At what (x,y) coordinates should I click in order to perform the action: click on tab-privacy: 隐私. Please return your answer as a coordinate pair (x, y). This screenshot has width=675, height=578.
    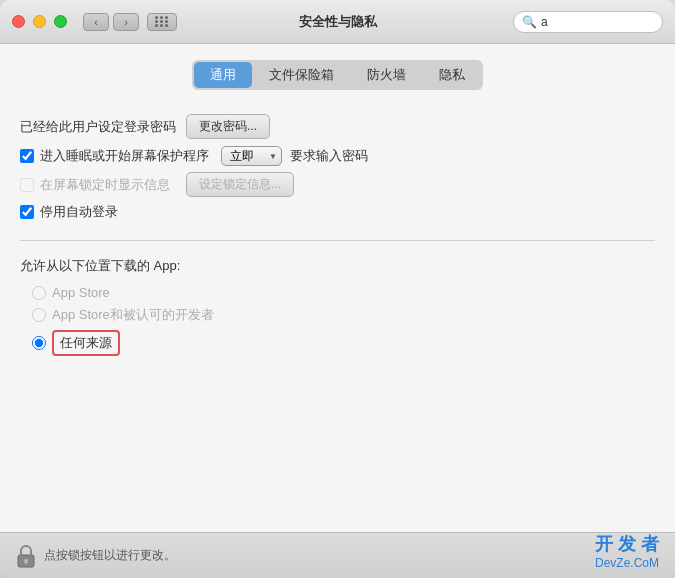
    Looking at the image, I should click on (452, 75).